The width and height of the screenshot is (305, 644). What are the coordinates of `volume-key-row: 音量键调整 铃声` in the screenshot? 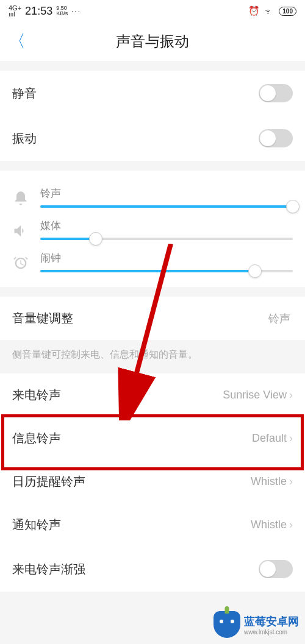 It's located at (152, 318).